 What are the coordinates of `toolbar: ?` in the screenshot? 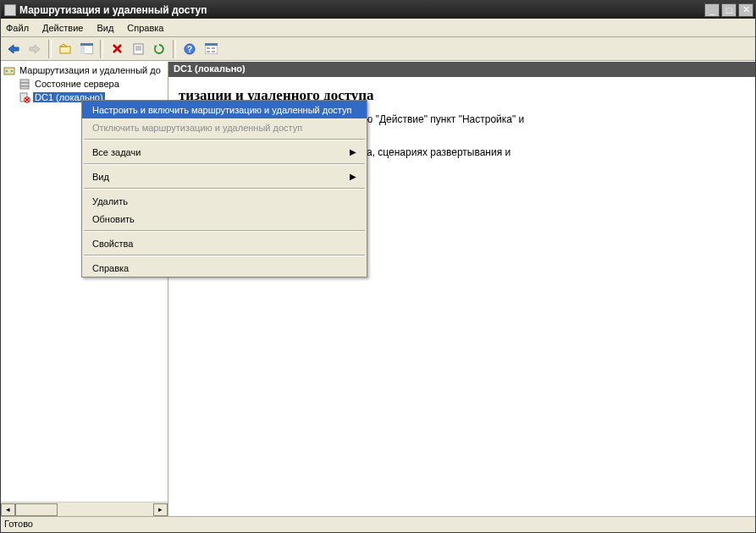 It's located at (378, 49).